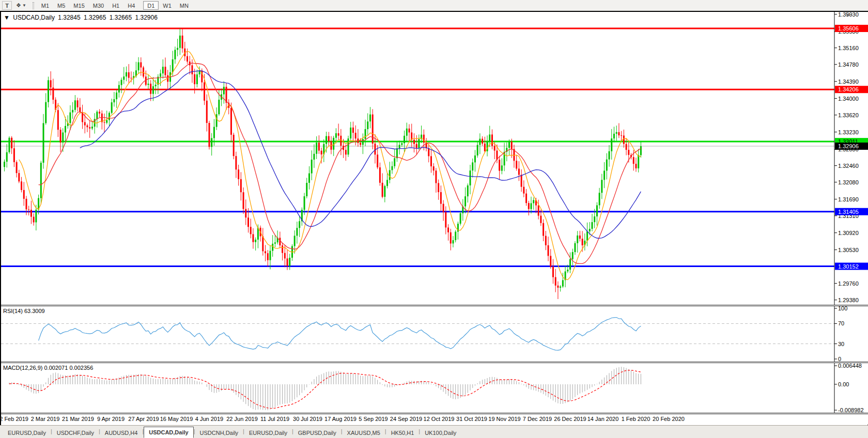 The image size is (868, 438). I want to click on svg-text: 1.34206, so click(848, 89).